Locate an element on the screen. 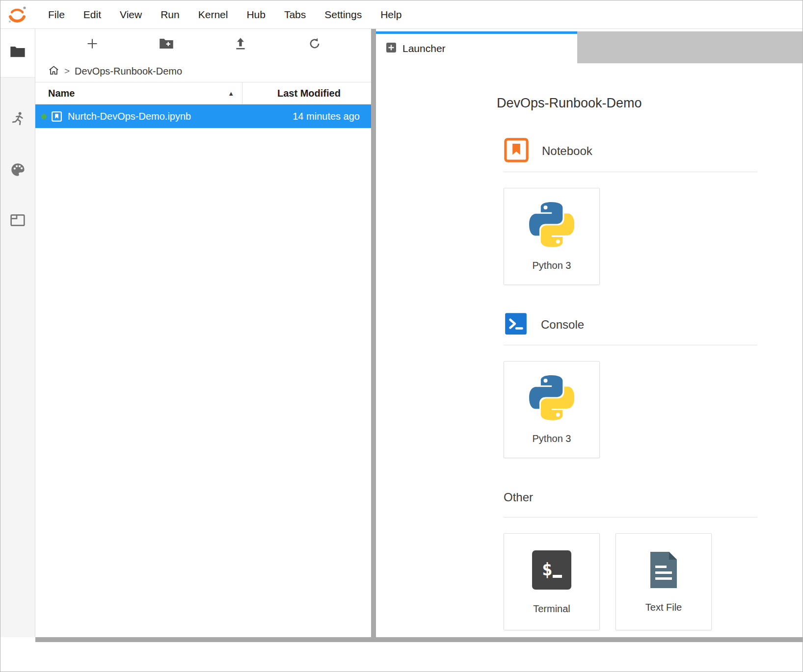  new-folder-button is located at coordinates (166, 45).